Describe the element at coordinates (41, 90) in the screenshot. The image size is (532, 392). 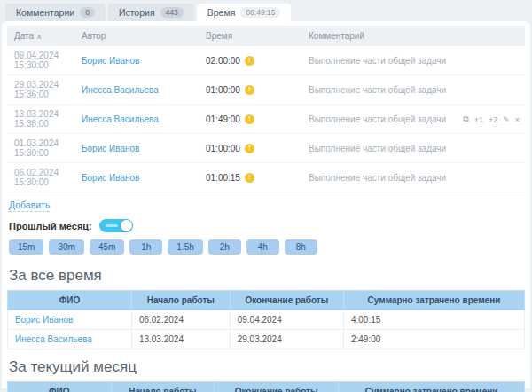
I see `entry-date: 29.03.2024 15:36:00` at that location.